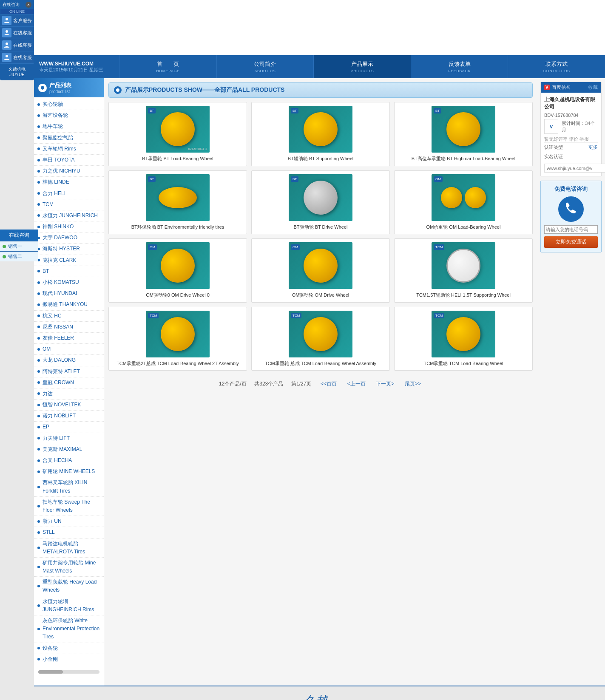  What do you see at coordinates (463, 270) in the screenshot?
I see `product-item-9: TCM TCM1.5T辅助轮 HELI 1.5T Supporting Whee…` at bounding box center [463, 270].